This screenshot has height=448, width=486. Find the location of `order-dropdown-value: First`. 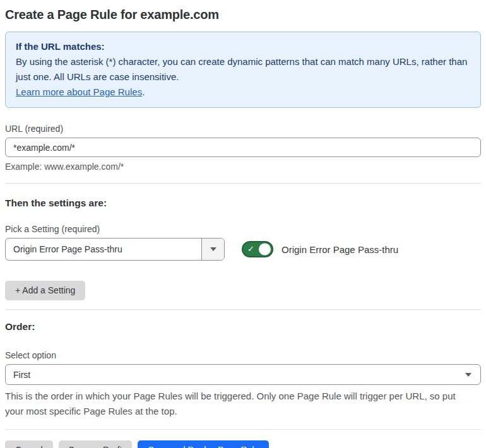

order-dropdown-value: First is located at coordinates (235, 375).